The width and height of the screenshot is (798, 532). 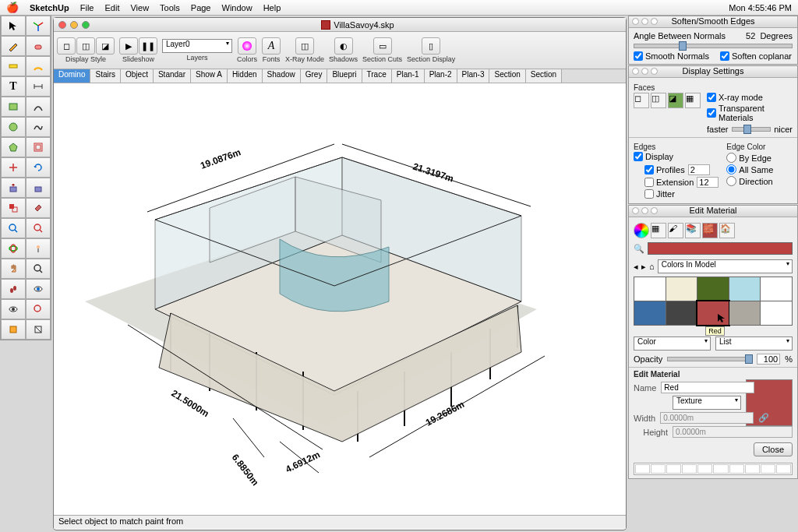 I want to click on section-display-button: ▯, so click(x=431, y=46).